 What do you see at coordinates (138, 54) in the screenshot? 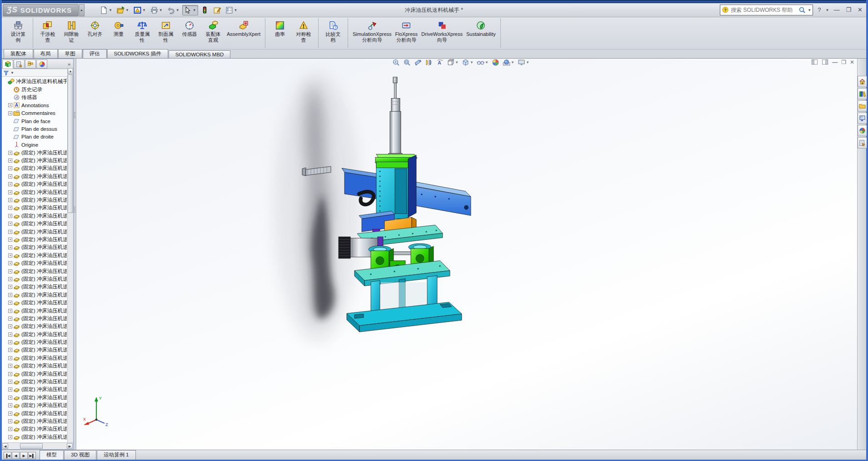
I see `tab-4: SOLIDWORKS 插件` at bounding box center [138, 54].